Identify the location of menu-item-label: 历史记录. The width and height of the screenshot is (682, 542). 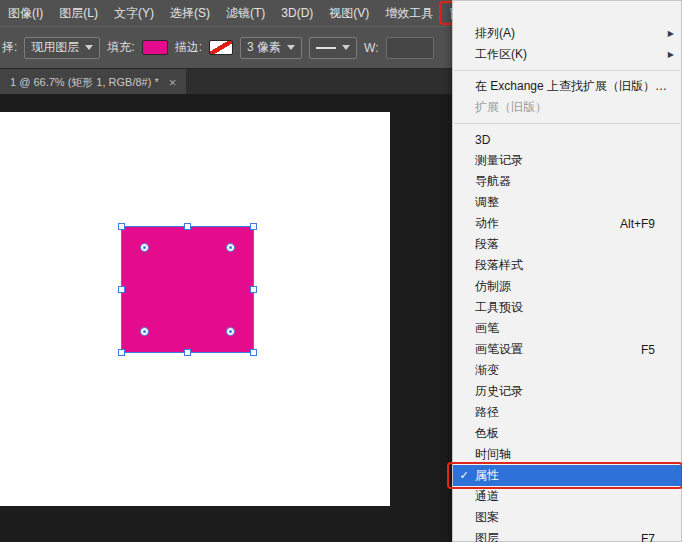
(499, 392).